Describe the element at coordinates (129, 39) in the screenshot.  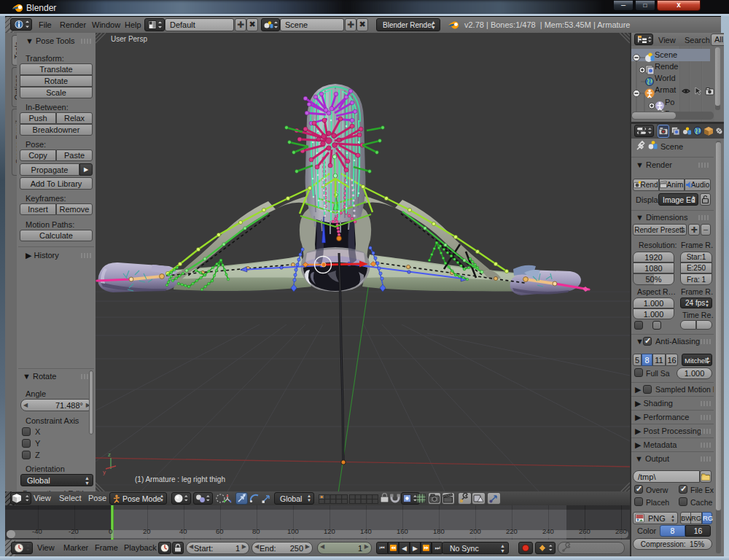
I see `svg-text: User Persp` at that location.